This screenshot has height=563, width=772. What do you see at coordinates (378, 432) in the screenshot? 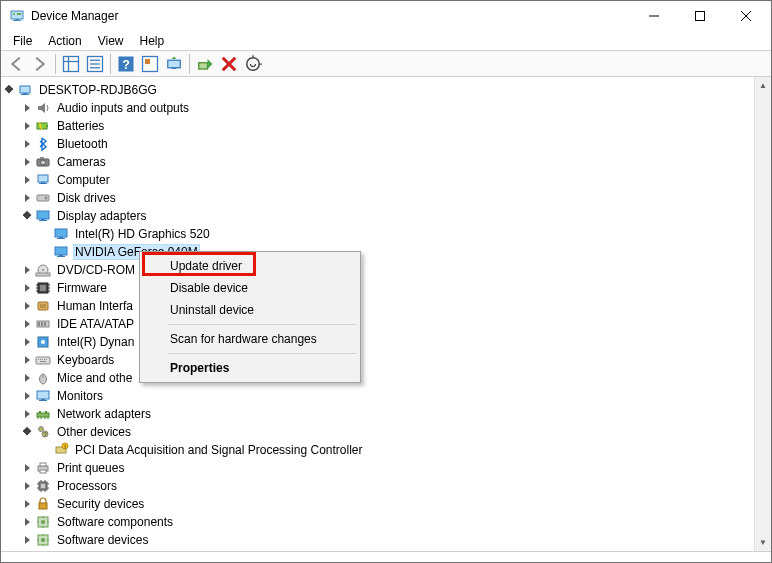
I see `tree-category: ?Other devices` at bounding box center [378, 432].